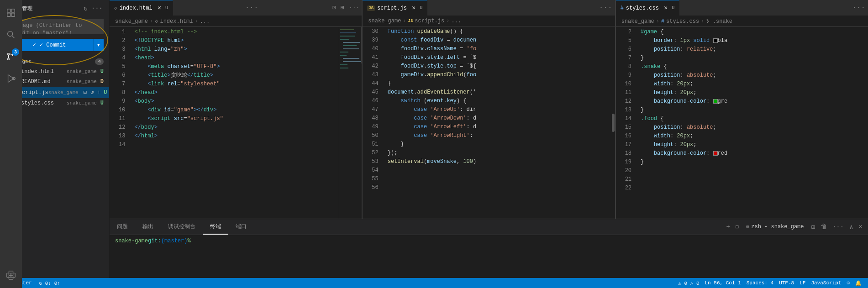 The height and width of the screenshot is (288, 868). I want to click on editor3-tab-bar: # styles.css × U ···, so click(742, 8).